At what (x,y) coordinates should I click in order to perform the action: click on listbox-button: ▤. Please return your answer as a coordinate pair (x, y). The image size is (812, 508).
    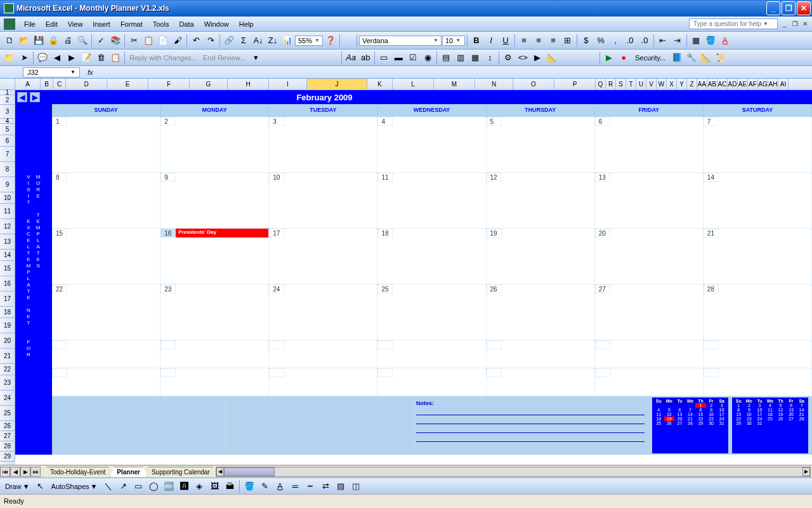
    Looking at the image, I should click on (446, 58).